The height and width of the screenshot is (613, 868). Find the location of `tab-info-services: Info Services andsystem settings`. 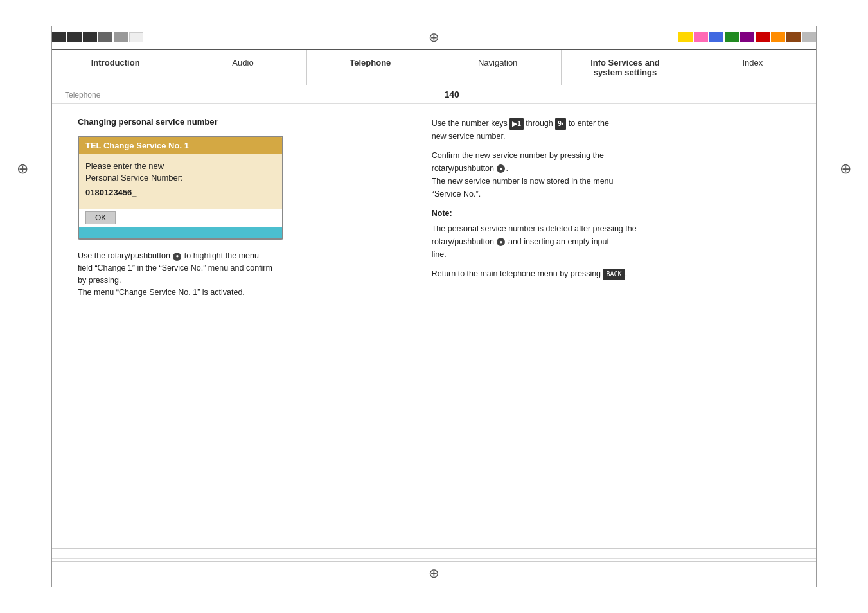

tab-info-services: Info Services andsystem settings is located at coordinates (625, 67).